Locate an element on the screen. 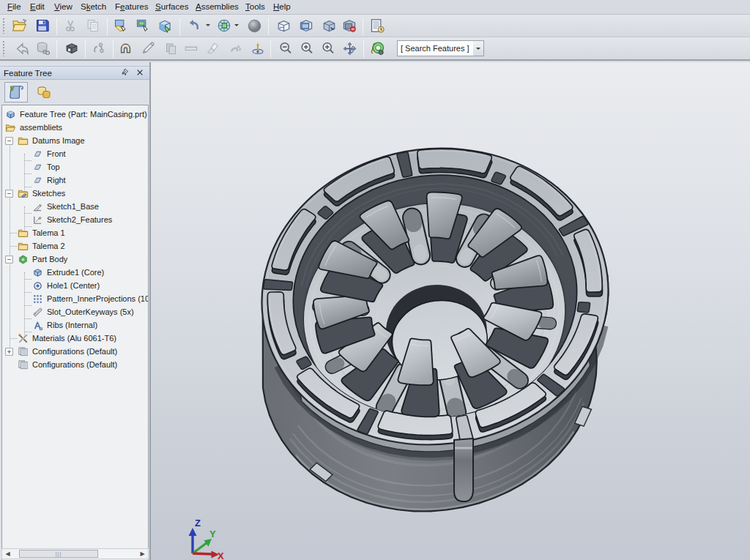  svg-text: X is located at coordinates (221, 555).